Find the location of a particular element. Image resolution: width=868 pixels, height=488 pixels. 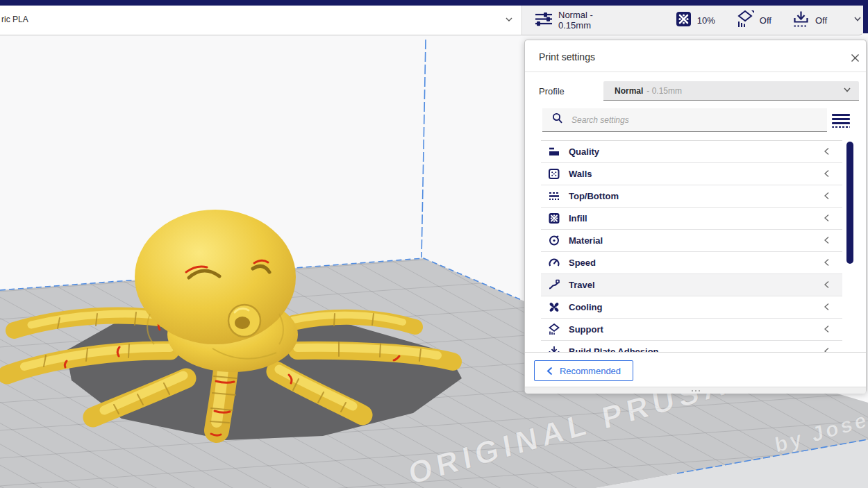

search-icon is located at coordinates (557, 119).